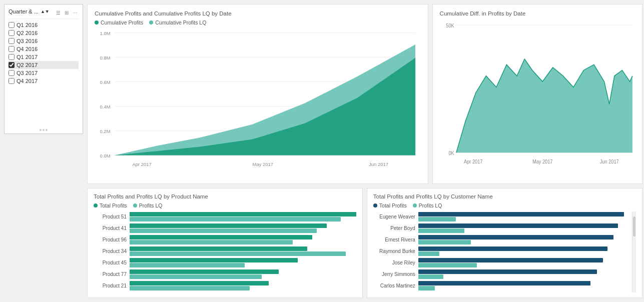  I want to click on quarter-checkbox-q3-2016, so click(12, 41).